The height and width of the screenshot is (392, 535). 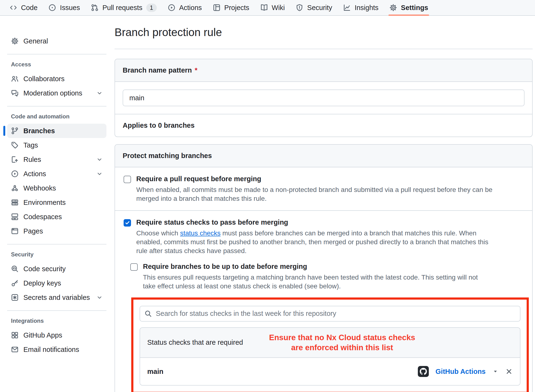 I want to click on status-checks-link: status checks, so click(x=200, y=233).